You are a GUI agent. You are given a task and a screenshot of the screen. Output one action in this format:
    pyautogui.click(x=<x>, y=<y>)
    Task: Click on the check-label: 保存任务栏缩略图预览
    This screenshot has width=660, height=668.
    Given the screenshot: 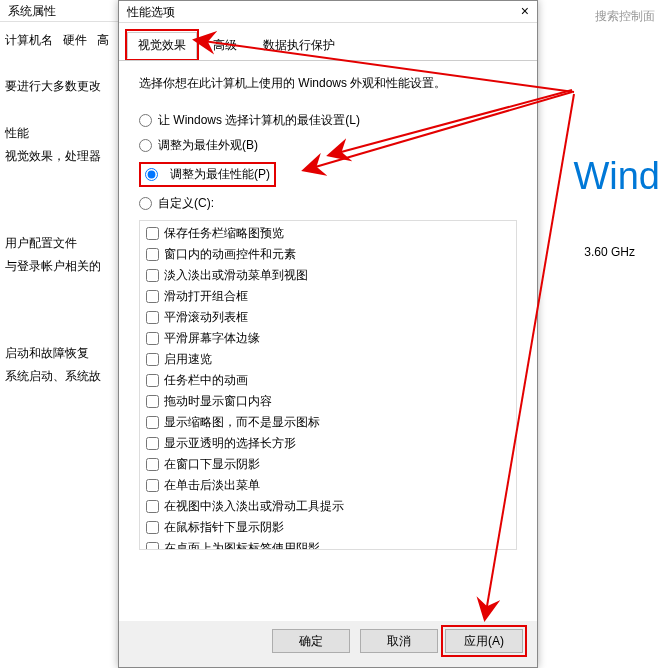 What is the action you would take?
    pyautogui.click(x=224, y=234)
    